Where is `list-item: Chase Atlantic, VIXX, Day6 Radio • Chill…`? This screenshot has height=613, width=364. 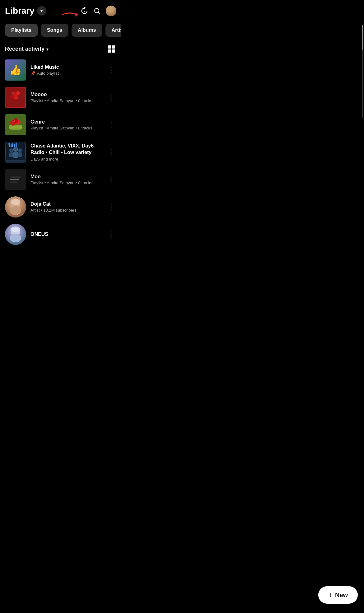
list-item: Chase Atlantic, VIXX, Day6 Radio • Chill… is located at coordinates (61, 152).